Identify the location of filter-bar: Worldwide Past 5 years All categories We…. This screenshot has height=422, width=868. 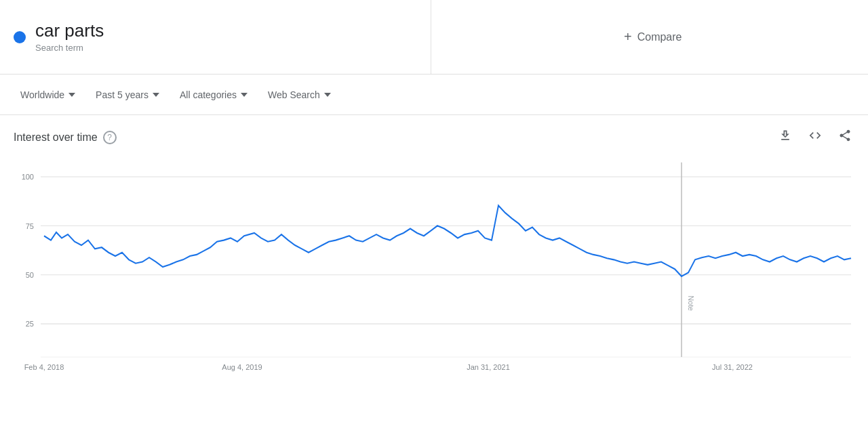
(434, 95).